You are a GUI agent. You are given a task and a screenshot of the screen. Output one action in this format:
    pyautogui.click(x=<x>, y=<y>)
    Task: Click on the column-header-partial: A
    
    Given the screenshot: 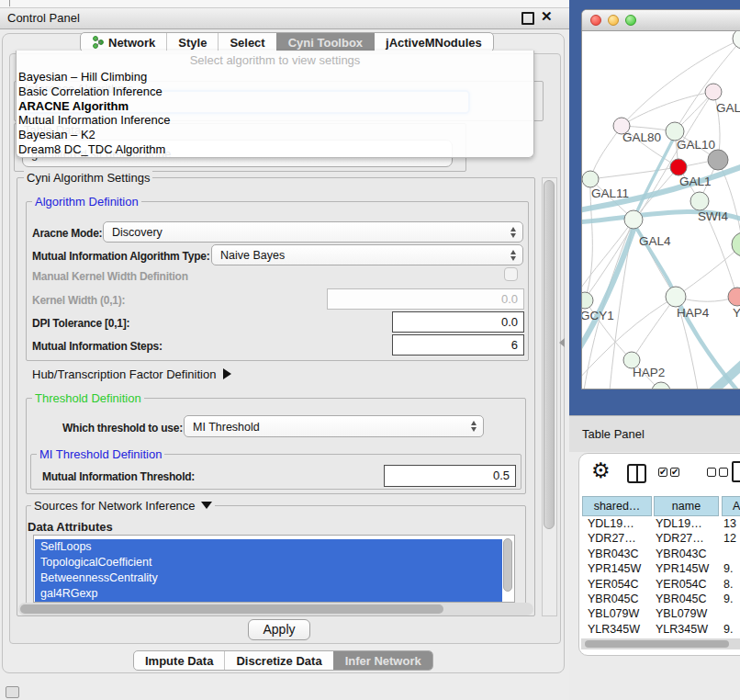 What is the action you would take?
    pyautogui.click(x=731, y=506)
    